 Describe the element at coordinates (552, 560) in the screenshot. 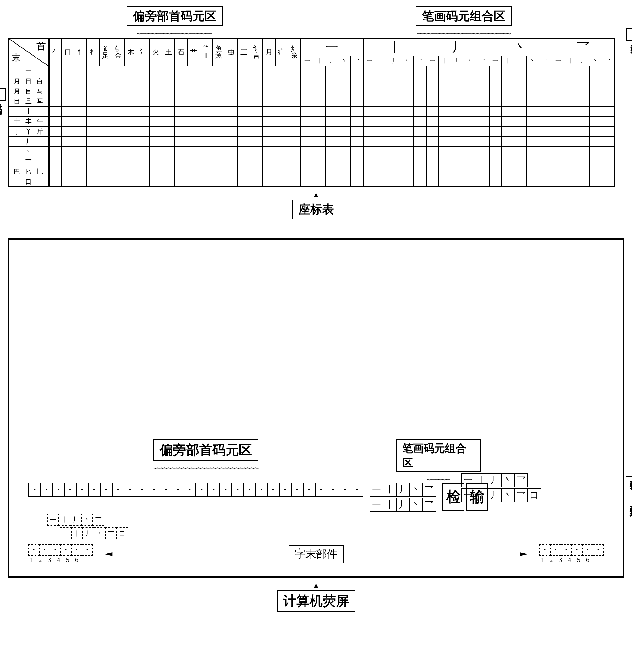

I see `index-number: 2` at that location.